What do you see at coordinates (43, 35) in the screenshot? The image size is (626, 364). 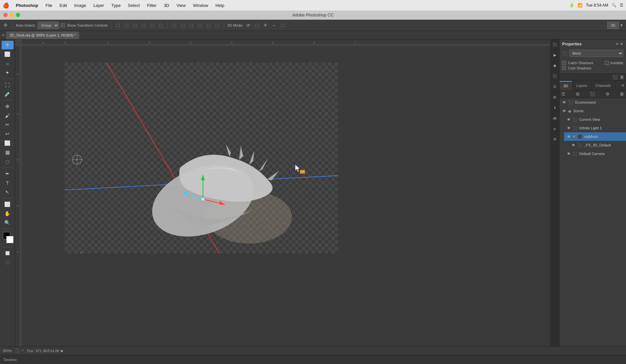 I see `document-tab: 3D_Shell.obj @ 300% (Layer 1, RGB/8) *` at bounding box center [43, 35].